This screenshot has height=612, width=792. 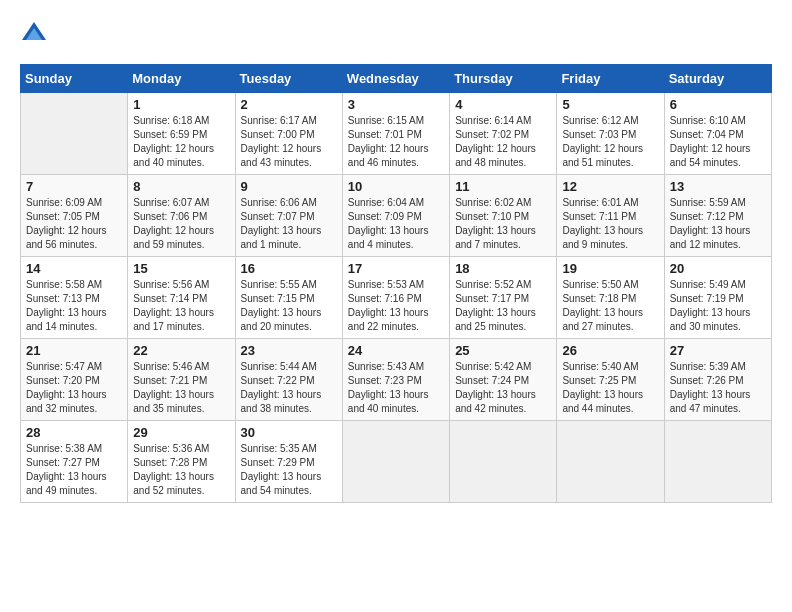 I want to click on day-number: 26, so click(x=610, y=350).